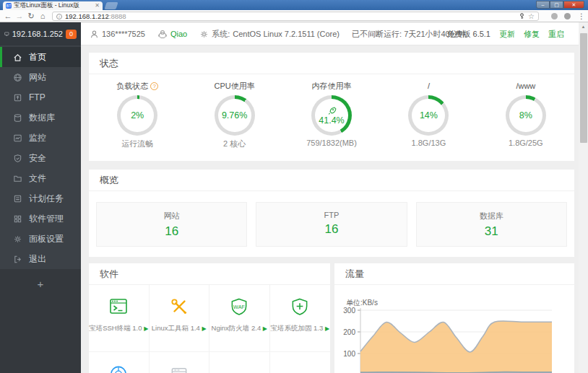  Describe the element at coordinates (20, 16) in the screenshot. I see `forward-icon: →` at that location.